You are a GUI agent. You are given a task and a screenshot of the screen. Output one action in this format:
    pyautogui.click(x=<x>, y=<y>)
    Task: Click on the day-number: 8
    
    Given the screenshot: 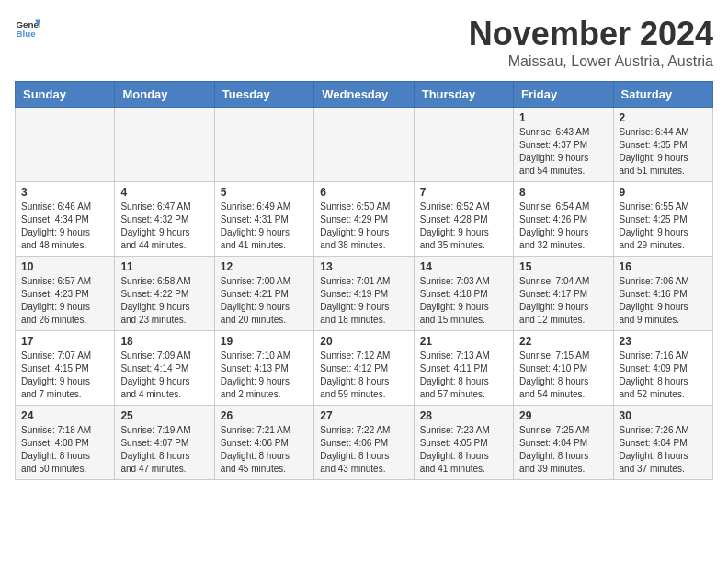 What is the action you would take?
    pyautogui.click(x=563, y=192)
    